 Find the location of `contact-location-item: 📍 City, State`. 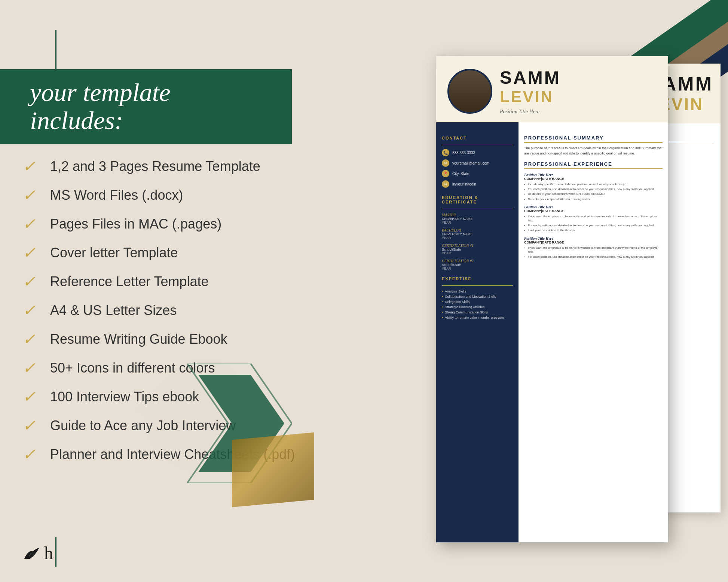

contact-location-item: 📍 City, State is located at coordinates (477, 174).